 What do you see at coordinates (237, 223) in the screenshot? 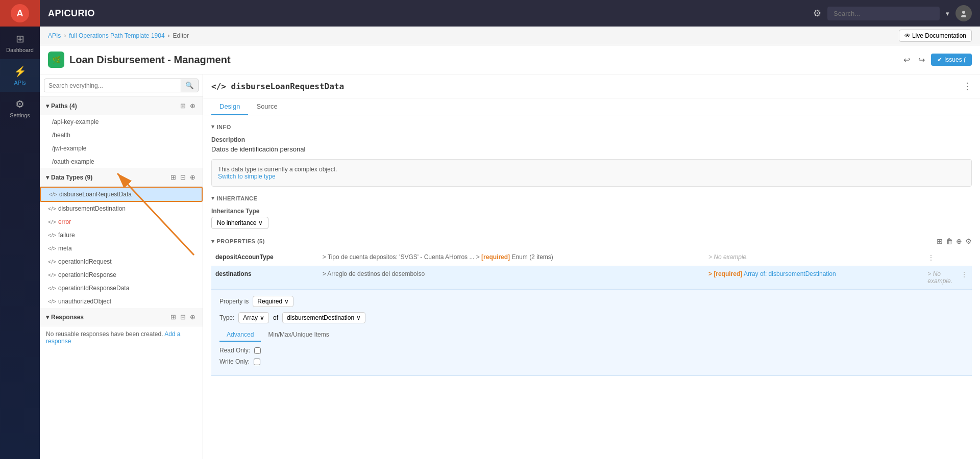
I see `inheritance-type-value: No inheritance` at bounding box center [237, 223].